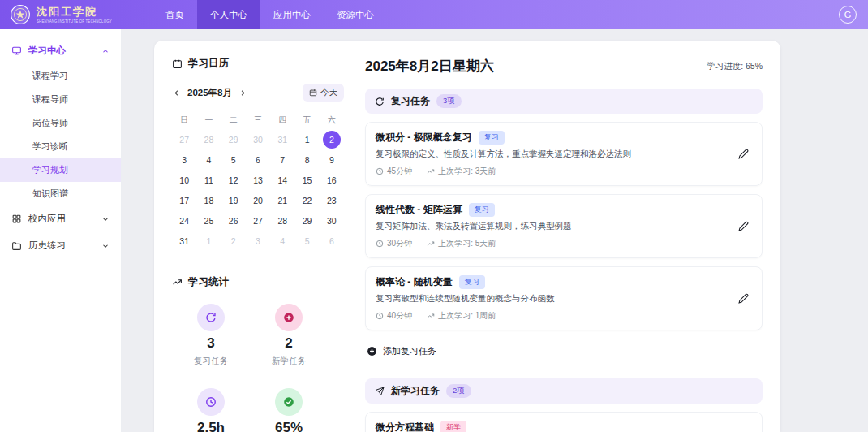  Describe the element at coordinates (234, 221) in the screenshot. I see `calendar-day: 26` at that location.